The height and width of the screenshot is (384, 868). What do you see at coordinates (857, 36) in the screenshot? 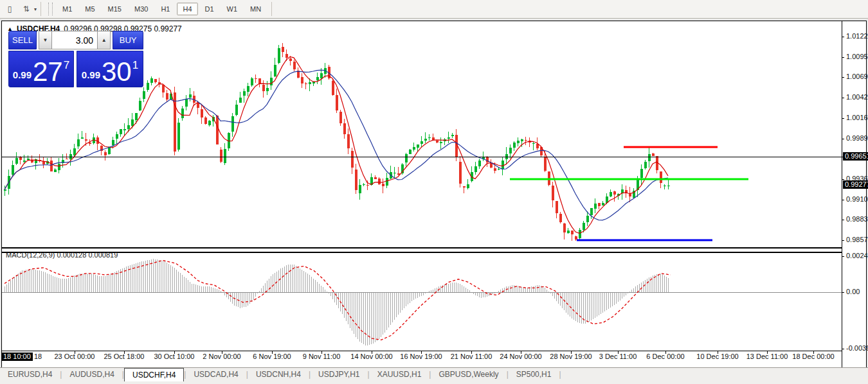
I see `price-axis-label: 1.01220` at bounding box center [857, 36].